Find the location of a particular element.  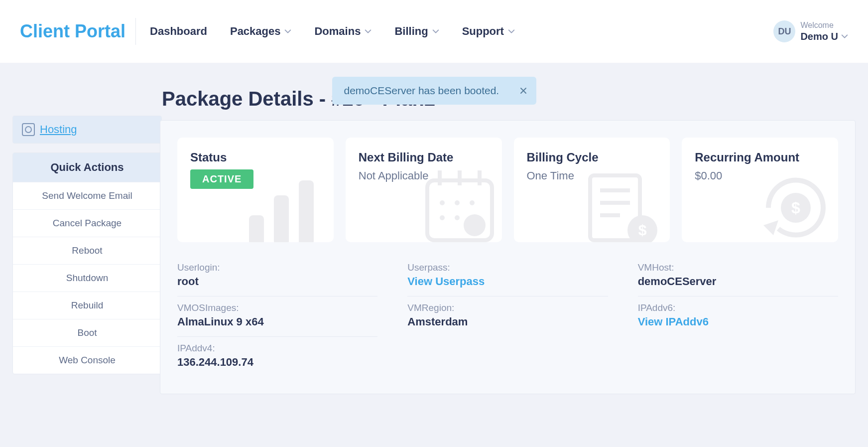

detail-ipv6: IPAddv6: View IPAddv6 is located at coordinates (738, 316).